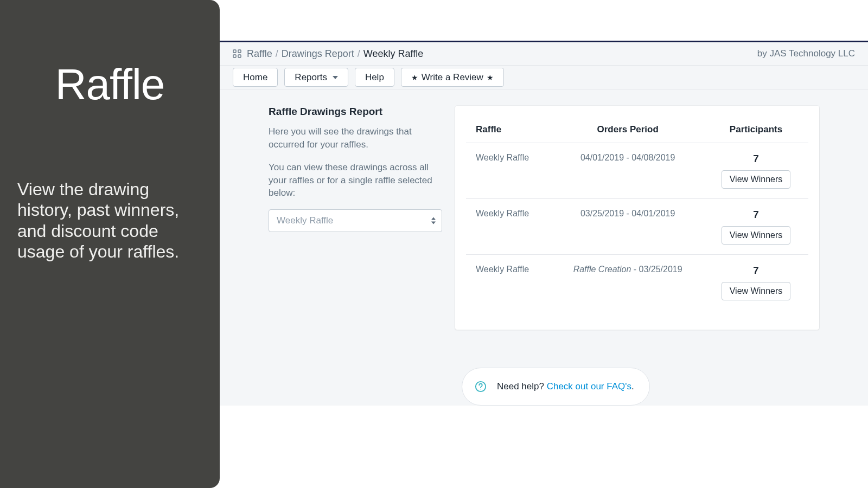  What do you see at coordinates (335, 78) in the screenshot?
I see `caret-down-icon` at bounding box center [335, 78].